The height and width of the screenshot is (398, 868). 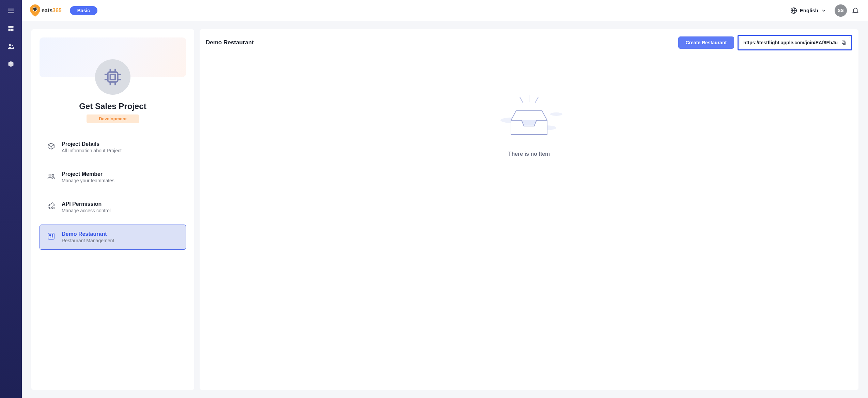 I want to click on project-banner, so click(x=113, y=57).